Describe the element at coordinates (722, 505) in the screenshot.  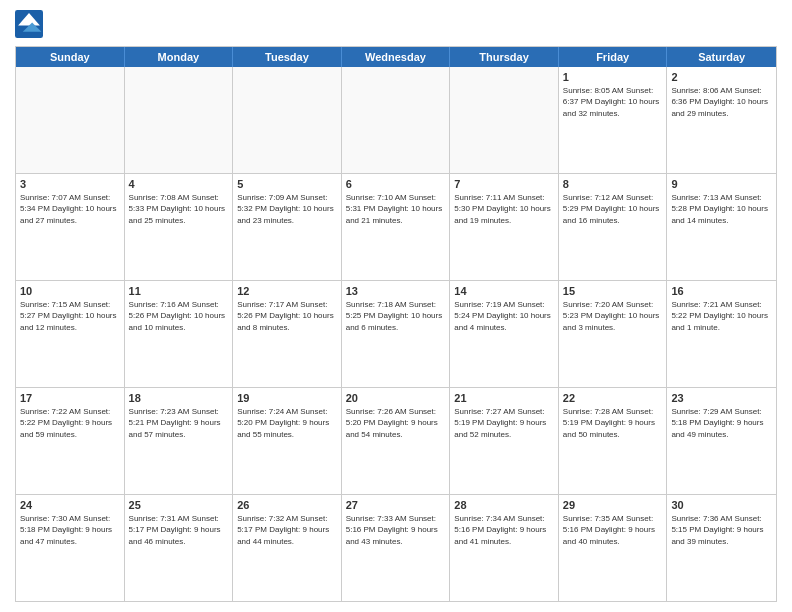
I see `day-number: 30` at that location.